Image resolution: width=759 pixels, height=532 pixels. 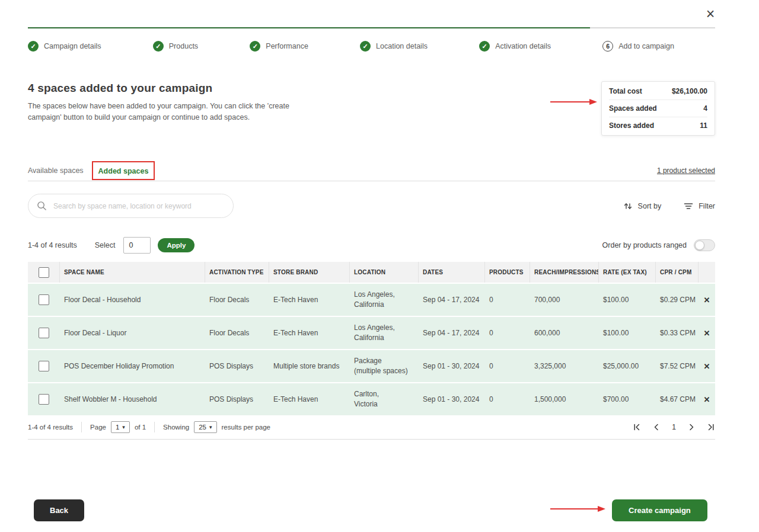 I want to click on cell-cpr-cpm: $4.67 CPM, so click(x=677, y=399).